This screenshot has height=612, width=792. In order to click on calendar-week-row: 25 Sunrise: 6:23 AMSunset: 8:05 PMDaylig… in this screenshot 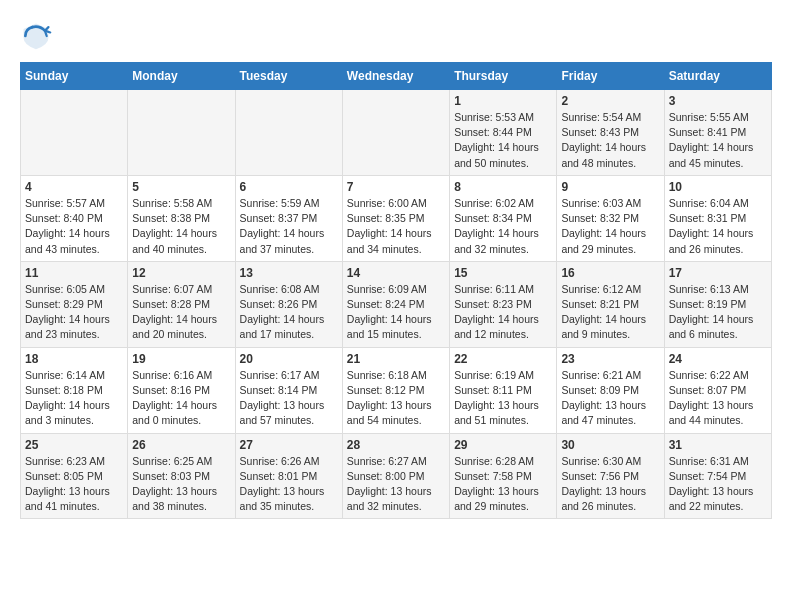, I will do `click(396, 476)`.